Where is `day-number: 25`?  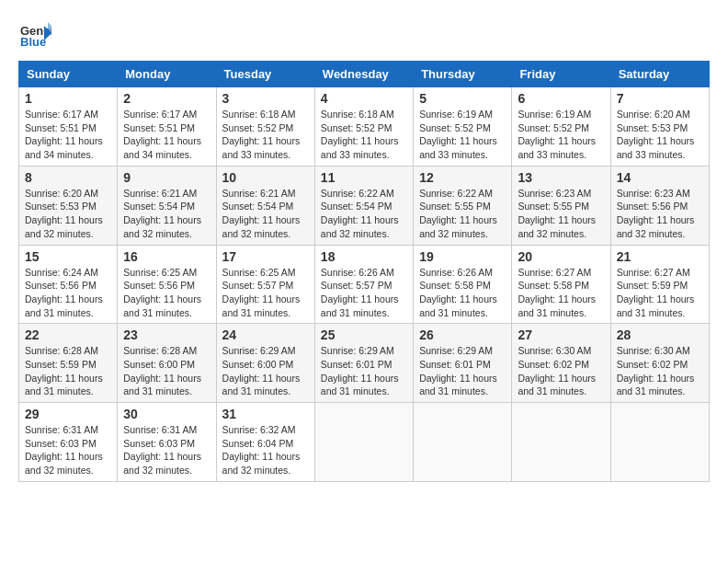
day-number: 25 is located at coordinates (364, 335).